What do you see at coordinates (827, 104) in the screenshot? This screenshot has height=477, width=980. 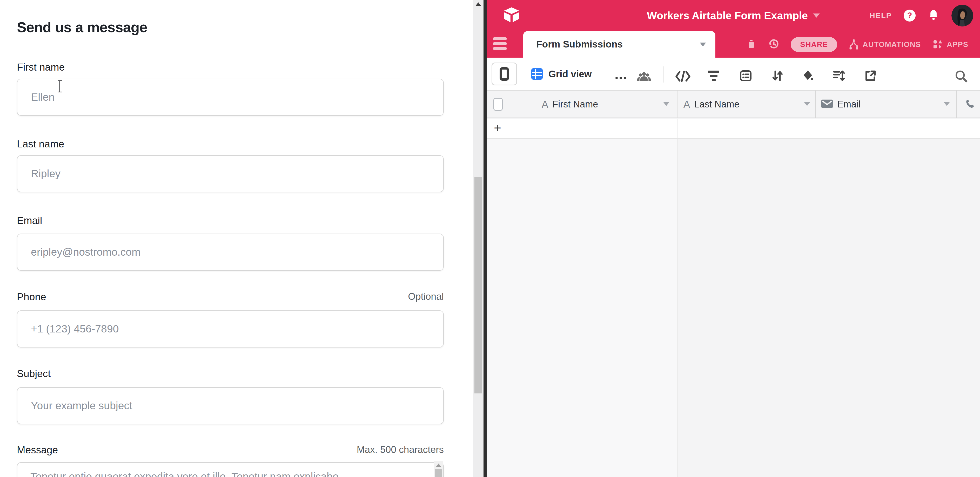 I see `email-field-type-icon` at bounding box center [827, 104].